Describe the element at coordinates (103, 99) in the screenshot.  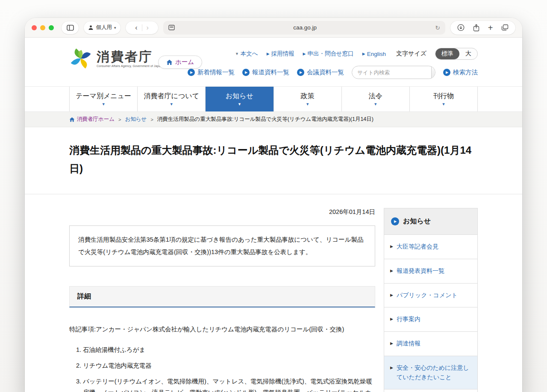
I see `nav-tab-theme-menu: テーマ別メニュー ▼` at that location.